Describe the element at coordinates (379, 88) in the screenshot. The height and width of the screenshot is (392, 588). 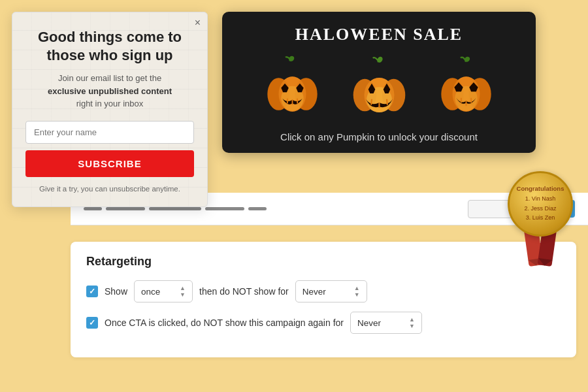
I see `pumpkins-row` at that location.